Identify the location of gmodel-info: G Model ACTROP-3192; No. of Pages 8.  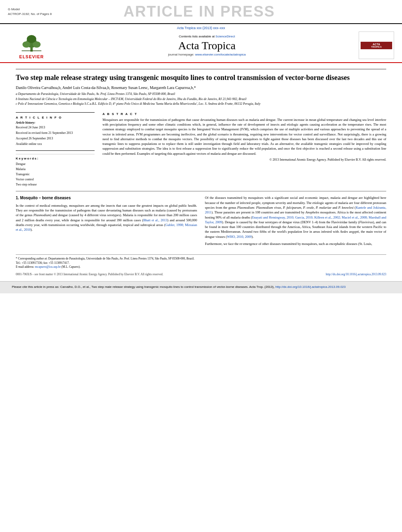
(30, 11).